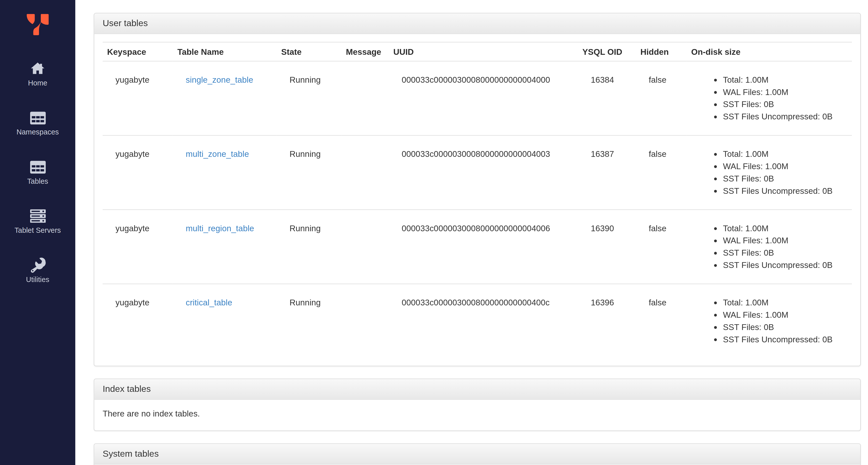 The image size is (868, 465). What do you see at coordinates (477, 454) in the screenshot?
I see `system-tables-panel-heading: System tables` at bounding box center [477, 454].